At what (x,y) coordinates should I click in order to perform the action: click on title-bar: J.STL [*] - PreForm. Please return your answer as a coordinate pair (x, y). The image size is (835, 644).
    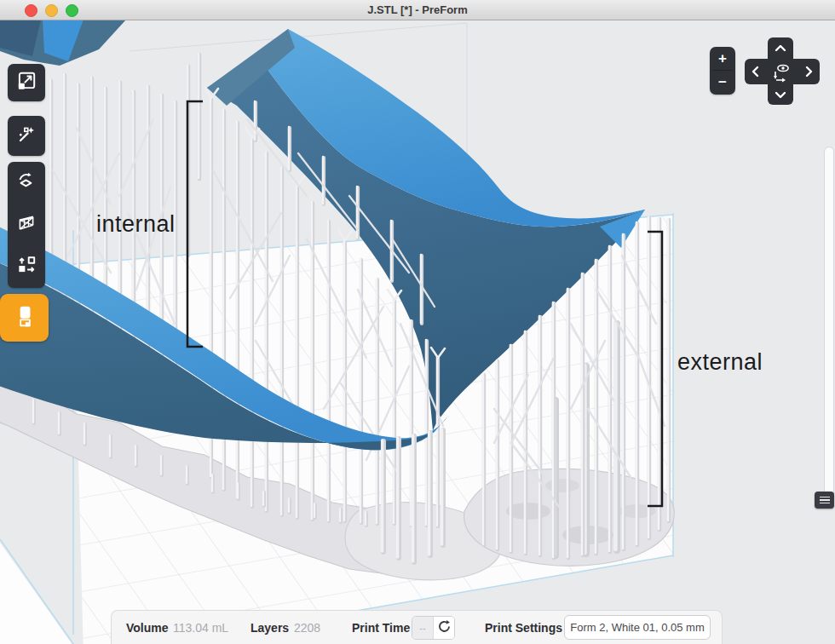
    Looking at the image, I should click on (418, 10).